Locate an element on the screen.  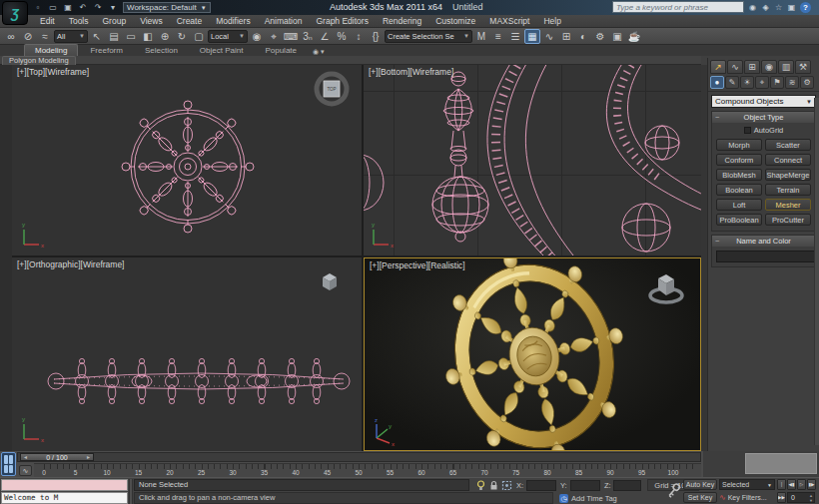
panel-scroll-edge is located at coordinates (817, 271).